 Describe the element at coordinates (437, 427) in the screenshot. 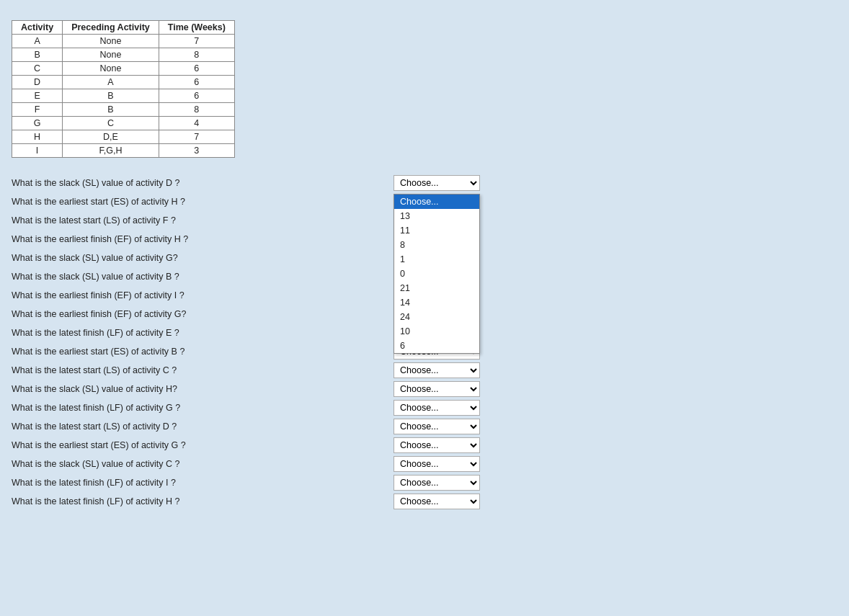

I see `question-select-q14: Choose...1311810211424106` at that location.